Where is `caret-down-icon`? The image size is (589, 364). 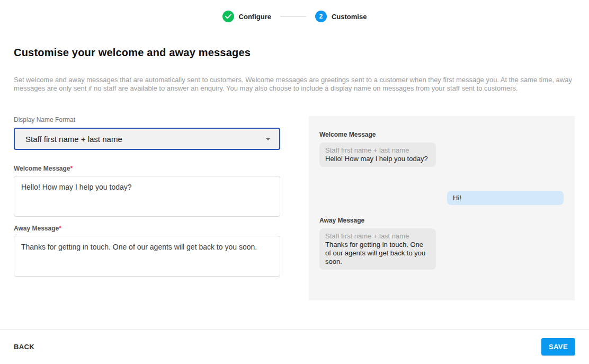
caret-down-icon is located at coordinates (268, 139).